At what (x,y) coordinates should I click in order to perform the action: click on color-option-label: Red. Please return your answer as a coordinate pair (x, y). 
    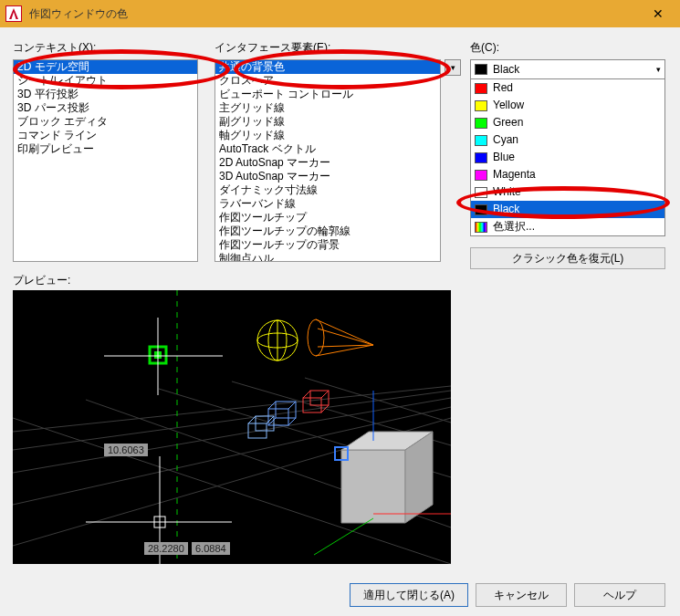
    Looking at the image, I should click on (503, 88).